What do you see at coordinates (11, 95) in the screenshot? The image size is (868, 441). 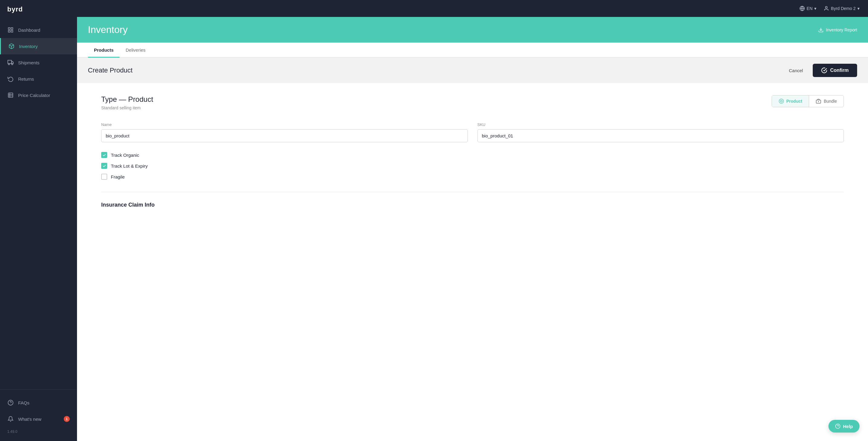 I see `table-icon` at bounding box center [11, 95].